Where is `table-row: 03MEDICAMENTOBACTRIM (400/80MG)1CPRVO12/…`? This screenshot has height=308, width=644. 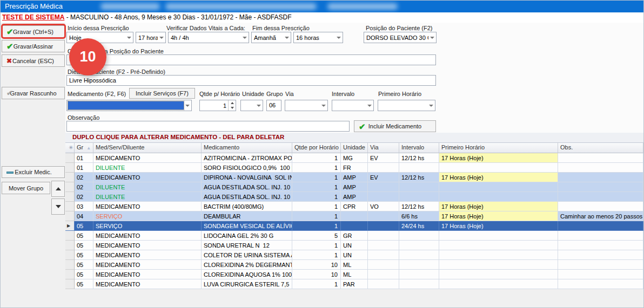
table-row: 03MEDICAMENTOBACTRIM (400/80MG)1CPRVO12/… is located at coordinates (354, 207).